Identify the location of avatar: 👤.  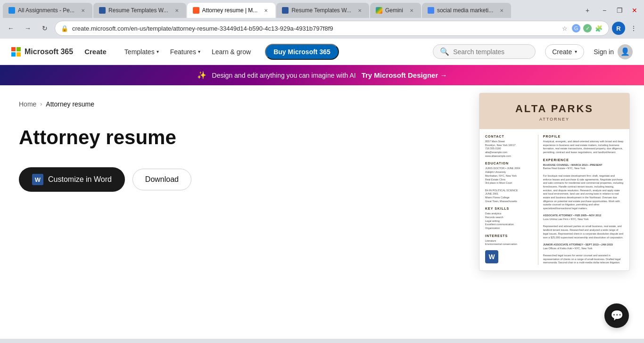
(625, 52).